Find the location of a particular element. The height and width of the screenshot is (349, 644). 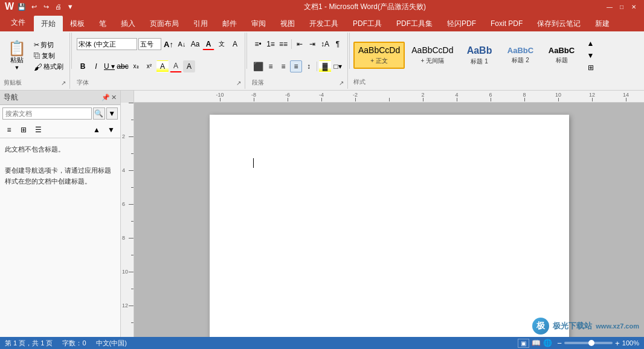

highlight-btn: A is located at coordinates (163, 66).